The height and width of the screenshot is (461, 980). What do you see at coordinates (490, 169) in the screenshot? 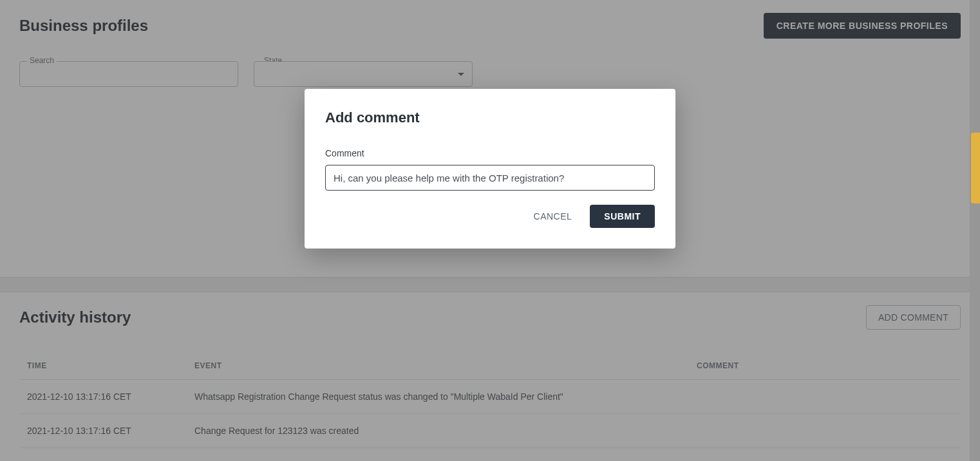
I see `add-comment-modal: Add comment Comment CANCEL SUBMIT` at bounding box center [490, 169].